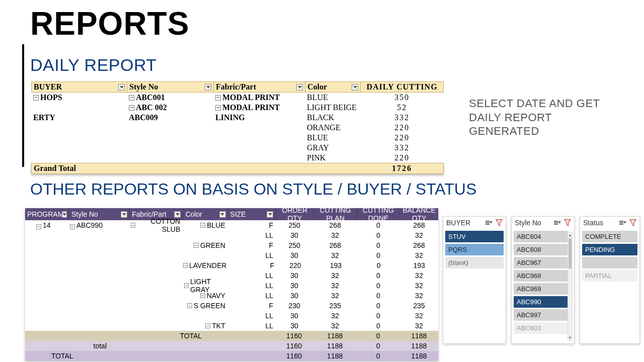  What do you see at coordinates (231, 276) in the screenshot?
I see `detail-data-row: LL3032032` at bounding box center [231, 276].